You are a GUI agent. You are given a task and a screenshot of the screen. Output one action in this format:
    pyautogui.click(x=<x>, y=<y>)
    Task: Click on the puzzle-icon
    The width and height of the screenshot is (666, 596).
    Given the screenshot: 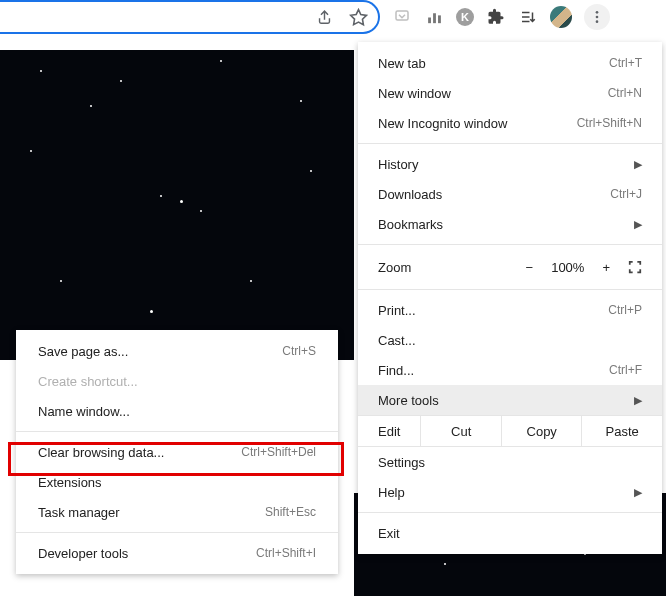 What is the action you would take?
    pyautogui.click(x=496, y=17)
    